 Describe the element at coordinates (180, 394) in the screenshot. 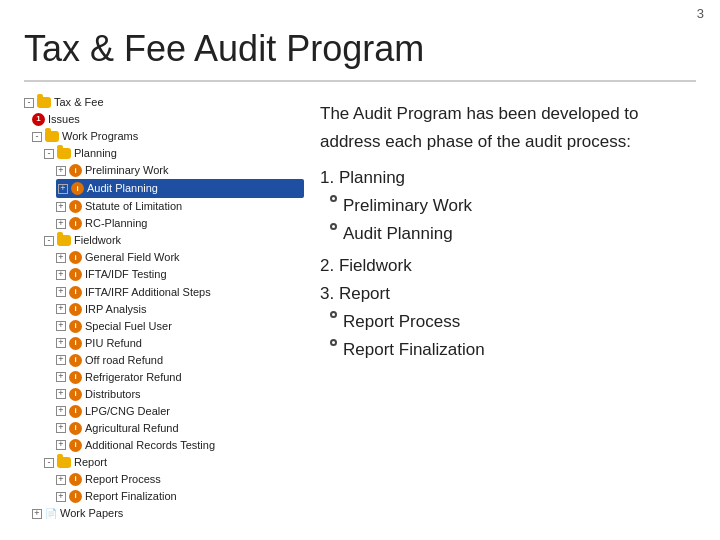

I see `tree-distributors: + i Distributors` at that location.